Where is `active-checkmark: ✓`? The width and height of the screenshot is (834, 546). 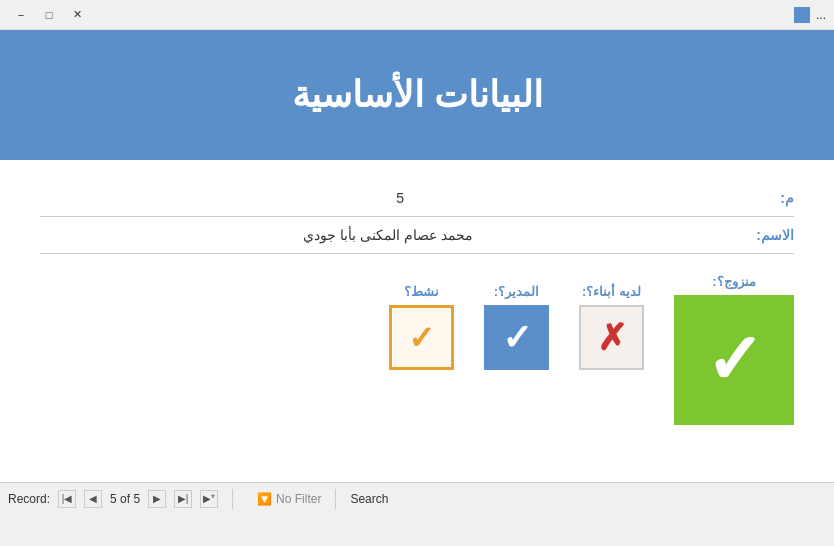 active-checkmark: ✓ is located at coordinates (422, 338).